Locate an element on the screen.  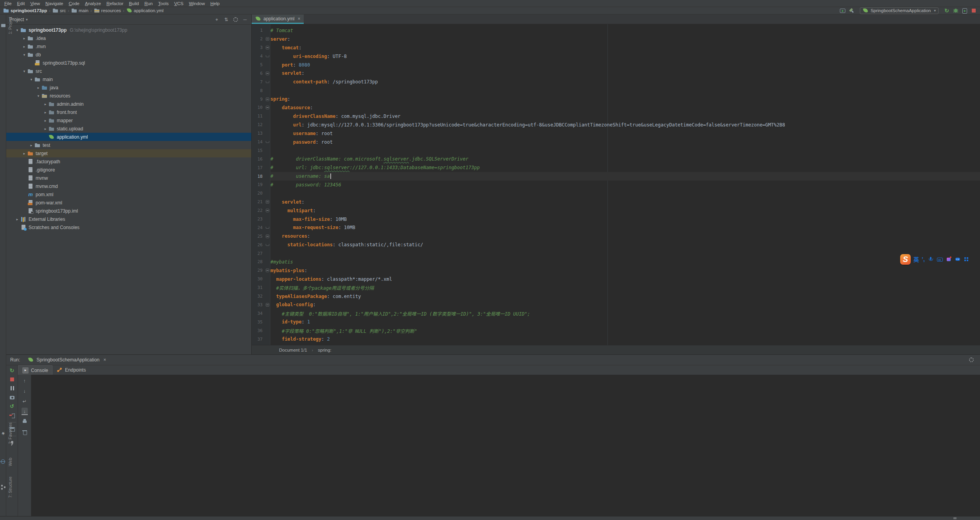
sogou-lang-toggle: 英 is located at coordinates (916, 259).